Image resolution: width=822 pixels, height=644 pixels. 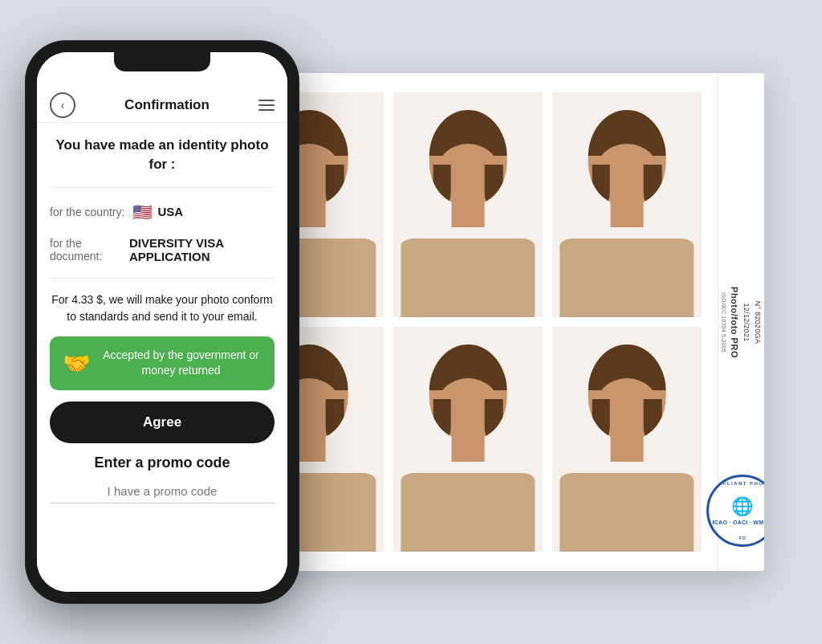 What do you see at coordinates (202, 250) in the screenshot?
I see `document-value: DIVERSITY VISA APPLICATION` at bounding box center [202, 250].